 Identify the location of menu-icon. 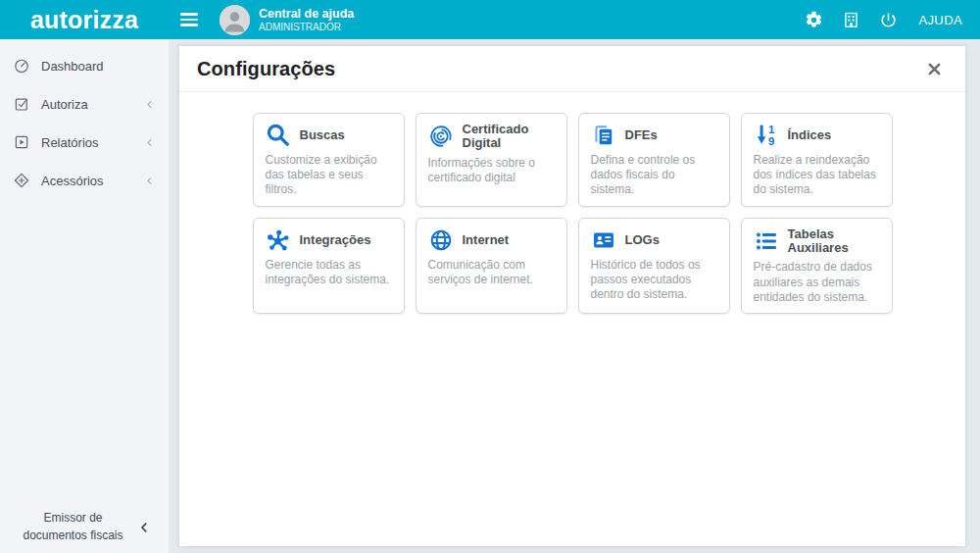
(189, 20).